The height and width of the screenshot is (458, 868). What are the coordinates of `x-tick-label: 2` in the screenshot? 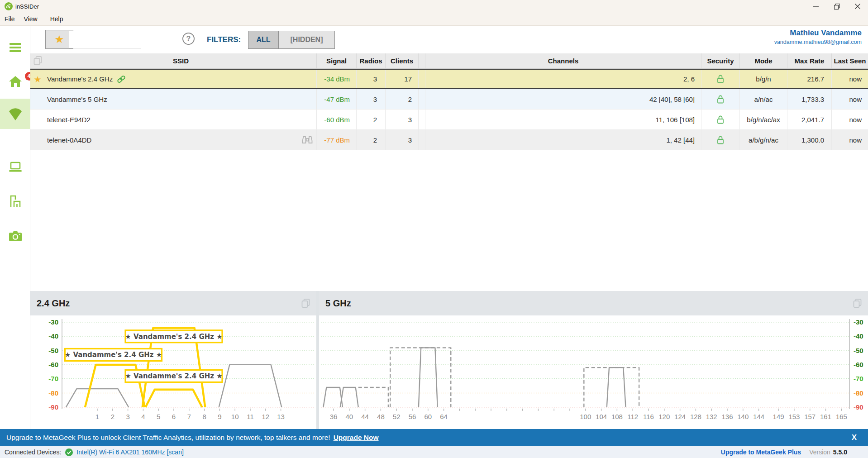 It's located at (113, 416).